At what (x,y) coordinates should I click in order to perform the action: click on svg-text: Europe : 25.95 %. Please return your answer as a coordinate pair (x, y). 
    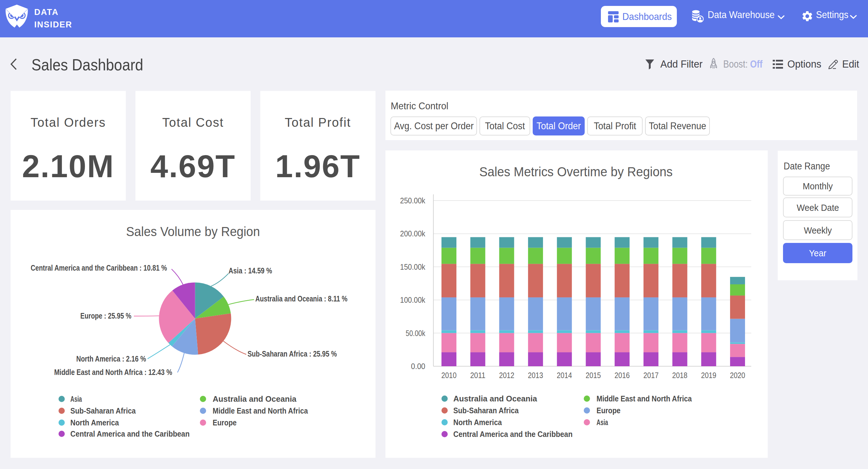
    Looking at the image, I should click on (106, 316).